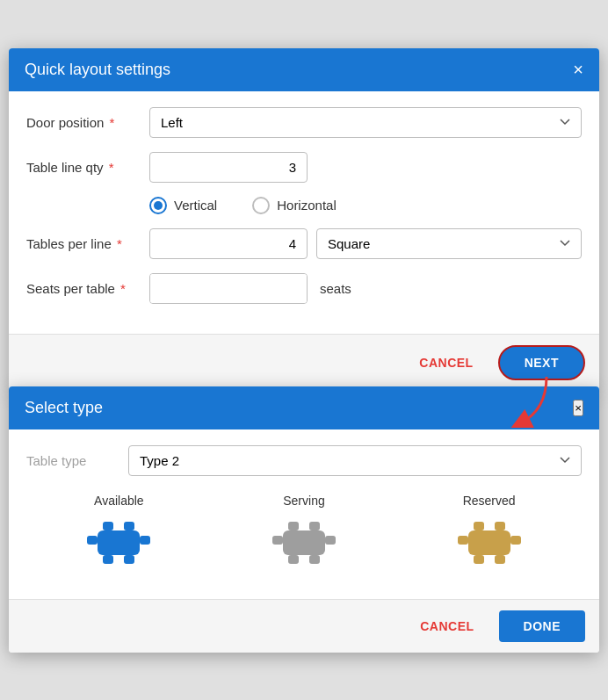 The height and width of the screenshot is (700, 608). I want to click on table-type-row: Table type Type 1 Type 2 Type 3, so click(304, 460).